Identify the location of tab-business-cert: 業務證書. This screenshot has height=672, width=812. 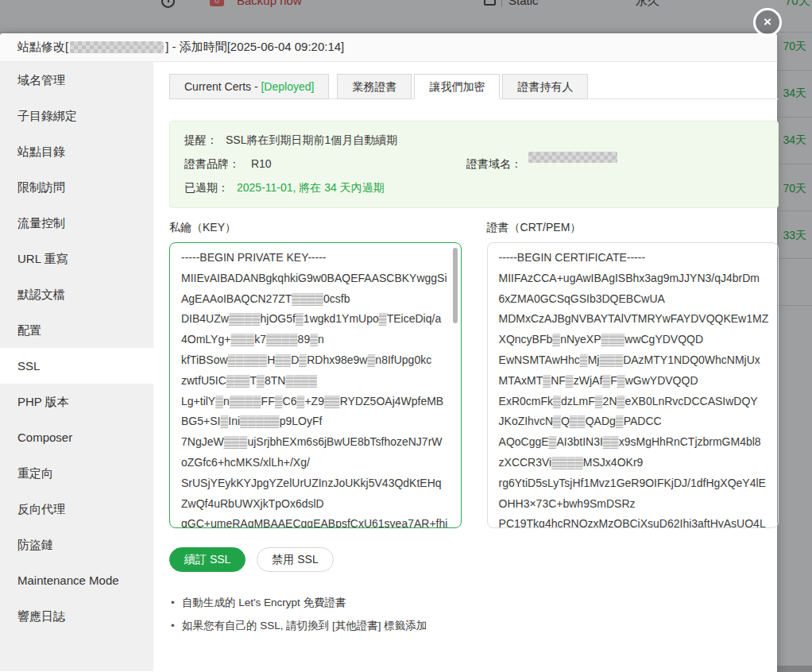
(374, 87).